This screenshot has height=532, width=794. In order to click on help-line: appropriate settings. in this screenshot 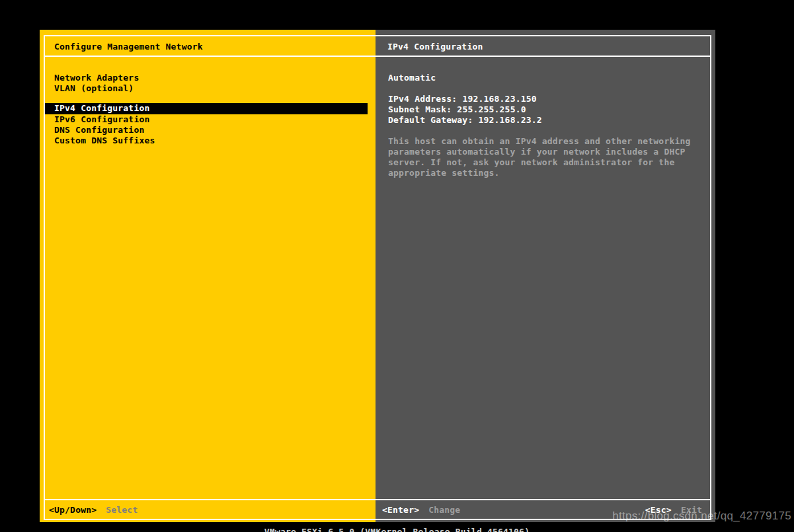, I will do `click(549, 173)`.